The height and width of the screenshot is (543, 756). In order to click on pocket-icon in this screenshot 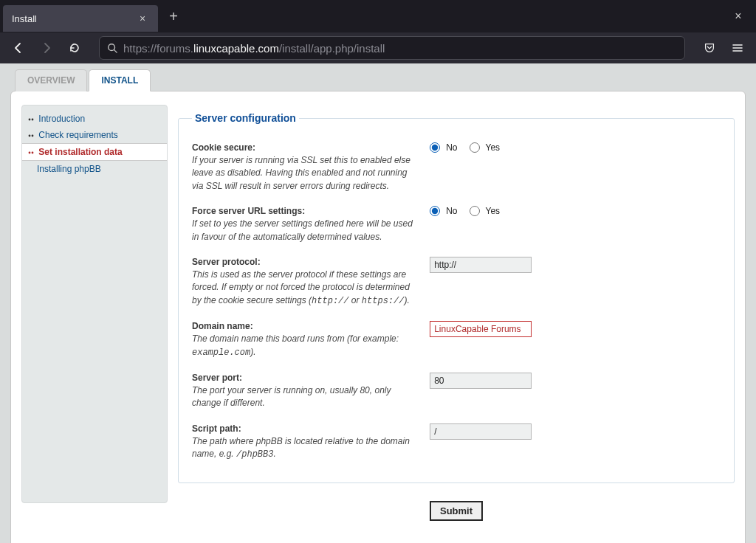, I will do `click(709, 48)`.